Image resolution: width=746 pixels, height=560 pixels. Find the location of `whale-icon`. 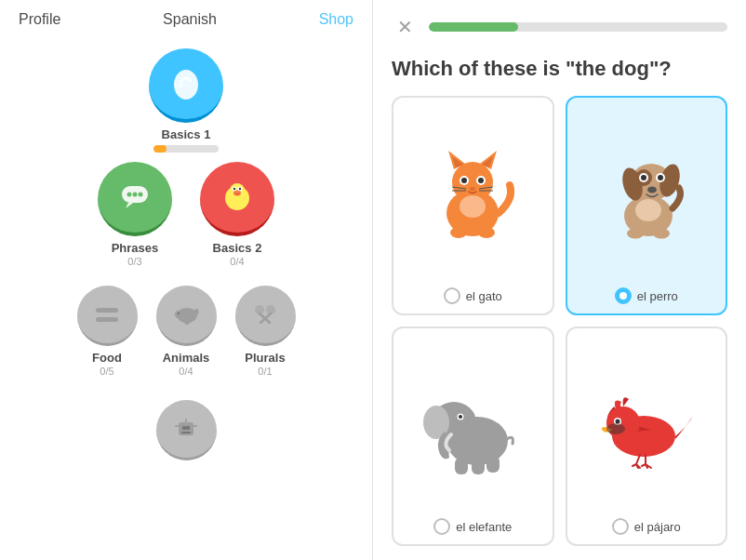

whale-icon is located at coordinates (186, 314).